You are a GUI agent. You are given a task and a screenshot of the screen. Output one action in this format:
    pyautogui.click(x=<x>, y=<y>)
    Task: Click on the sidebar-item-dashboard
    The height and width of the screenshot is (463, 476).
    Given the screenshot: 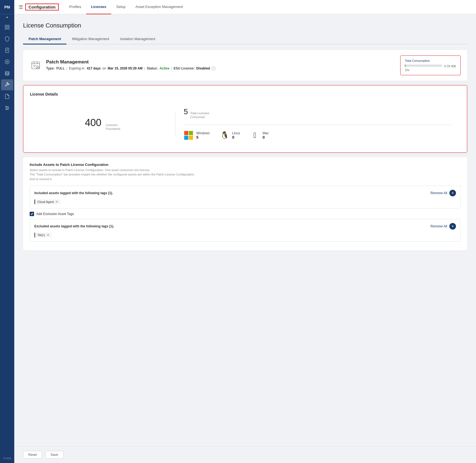 What is the action you would take?
    pyautogui.click(x=7, y=27)
    